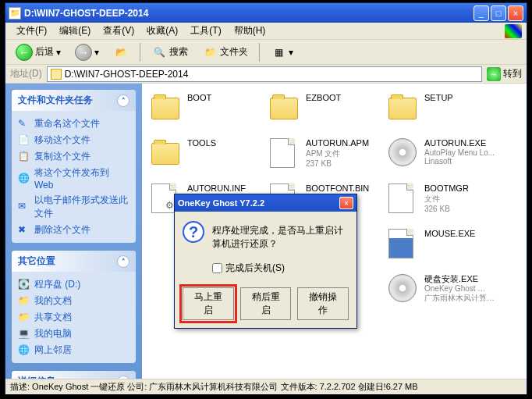 The width and height of the screenshot is (532, 399). What do you see at coordinates (73, 123) in the screenshot?
I see `task-rename: ✎重命名这个文件` at bounding box center [73, 123].